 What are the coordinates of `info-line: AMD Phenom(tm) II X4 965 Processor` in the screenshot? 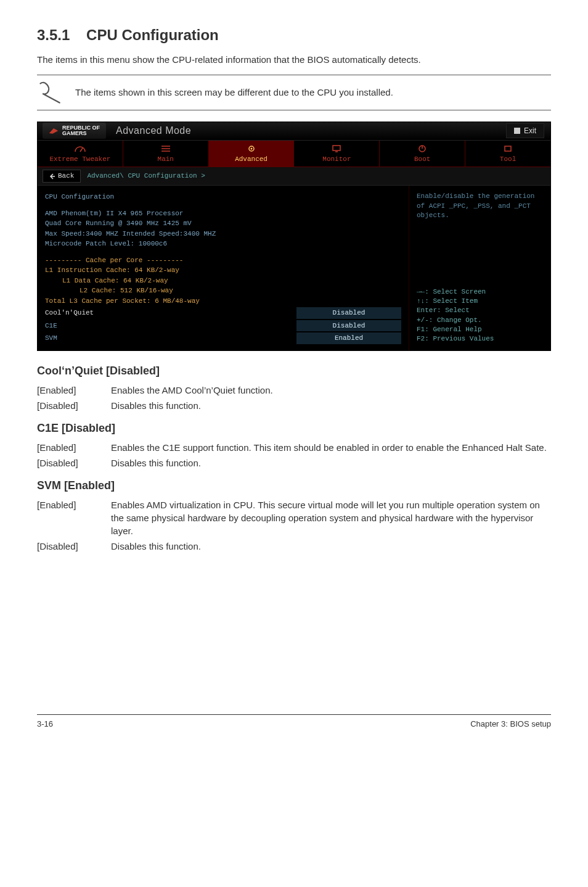 It's located at (223, 213).